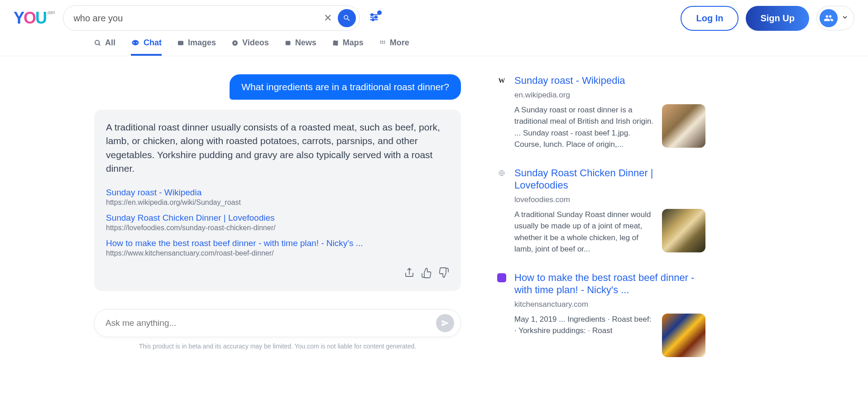 The image size is (868, 411). What do you see at coordinates (348, 47) in the screenshot?
I see `tab-maps: Maps` at bounding box center [348, 47].